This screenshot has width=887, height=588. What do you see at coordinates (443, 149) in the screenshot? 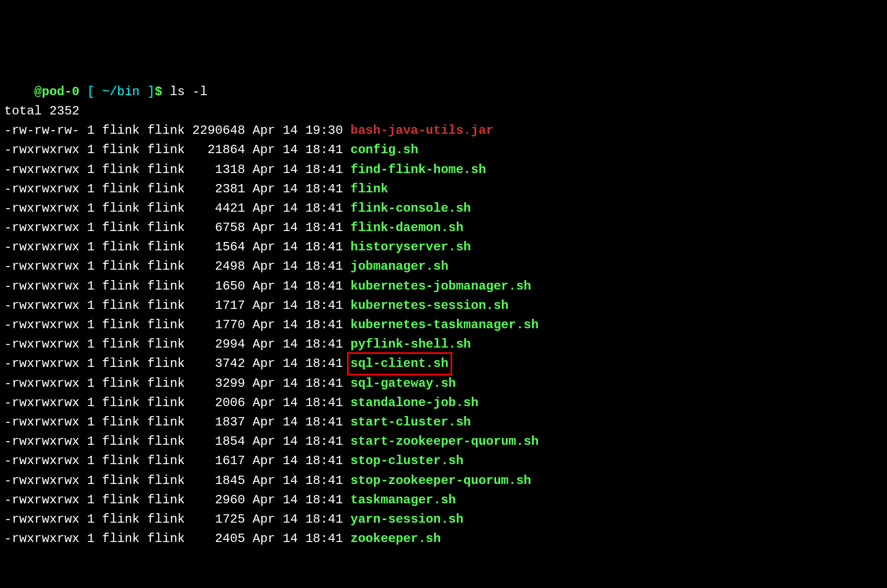
I see `file-row: -rwxrwxrwx 1 flink flink 21864 Apr 14 18…` at bounding box center [443, 149].